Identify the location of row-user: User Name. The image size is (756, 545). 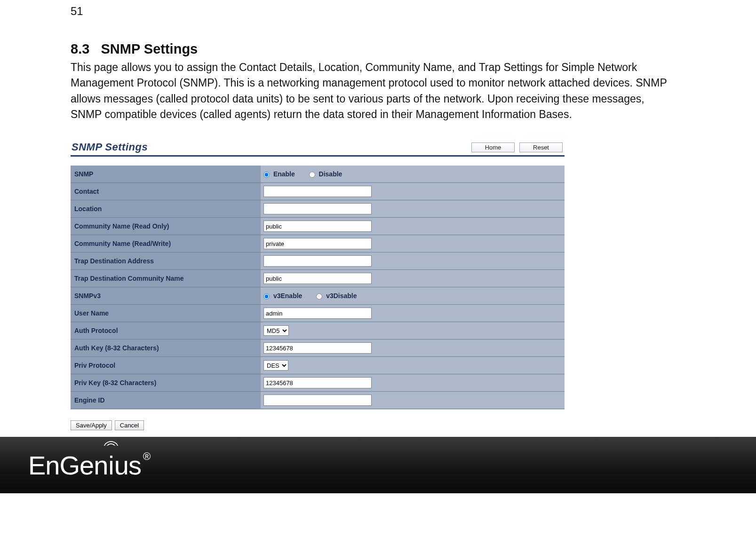
(318, 313).